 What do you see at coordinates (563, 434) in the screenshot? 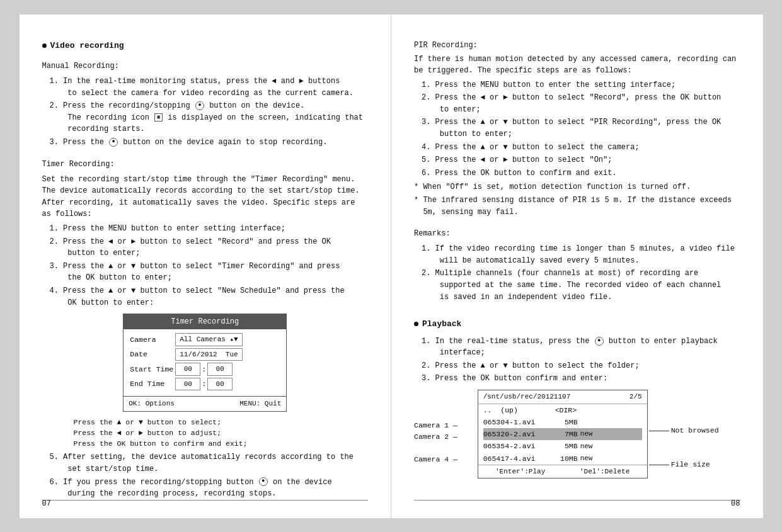
I see `file-browser-box: /snt/usb/rec/20121107 2/5 .. (up) <DIR> …` at bounding box center [563, 434].